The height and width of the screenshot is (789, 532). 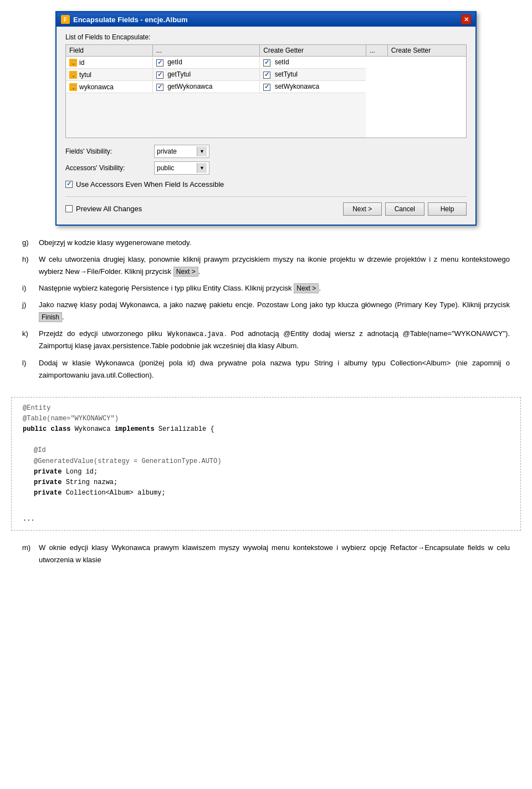 What do you see at coordinates (206, 75) in the screenshot?
I see `getter-check-cell: getTytul` at bounding box center [206, 75].